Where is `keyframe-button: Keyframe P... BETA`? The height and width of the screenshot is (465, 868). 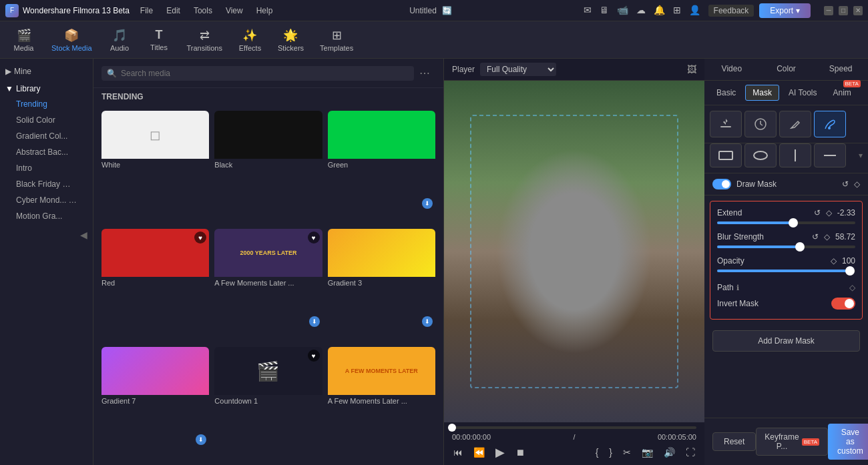 keyframe-button: Keyframe P... BETA is located at coordinates (792, 442).